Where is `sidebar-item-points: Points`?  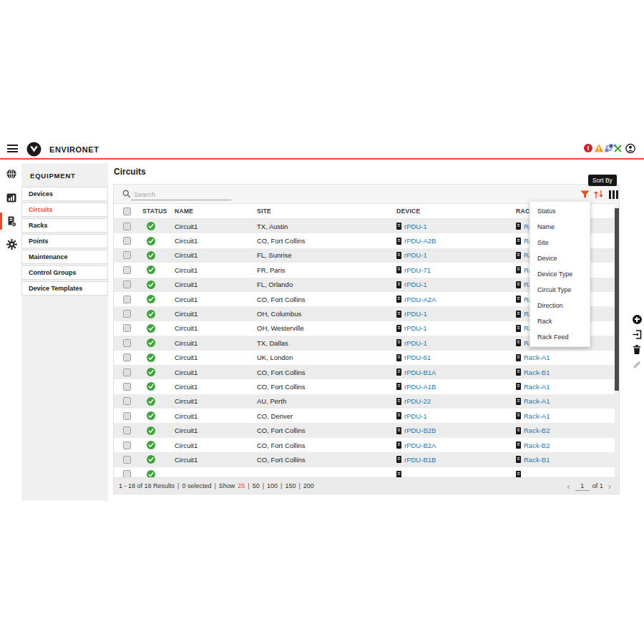 sidebar-item-points: Points is located at coordinates (64, 241).